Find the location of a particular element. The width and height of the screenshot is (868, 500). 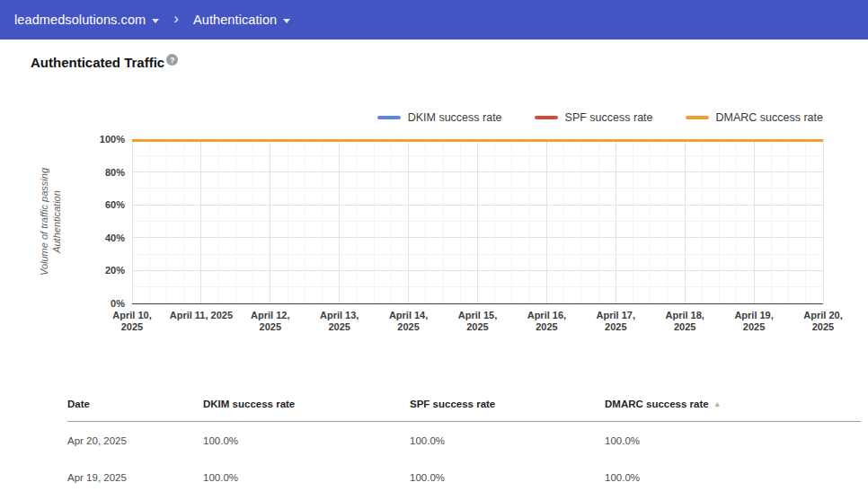

help-icon: ? is located at coordinates (173, 59).